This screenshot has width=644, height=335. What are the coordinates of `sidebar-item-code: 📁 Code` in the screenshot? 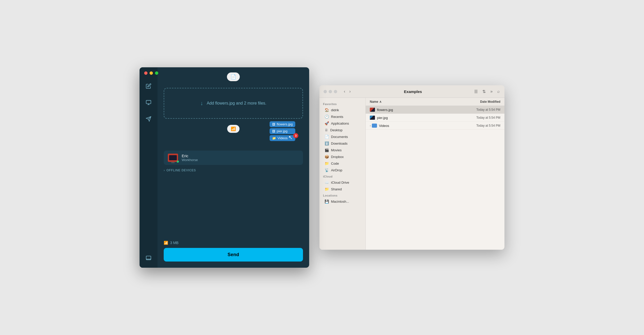 It's located at (342, 163).